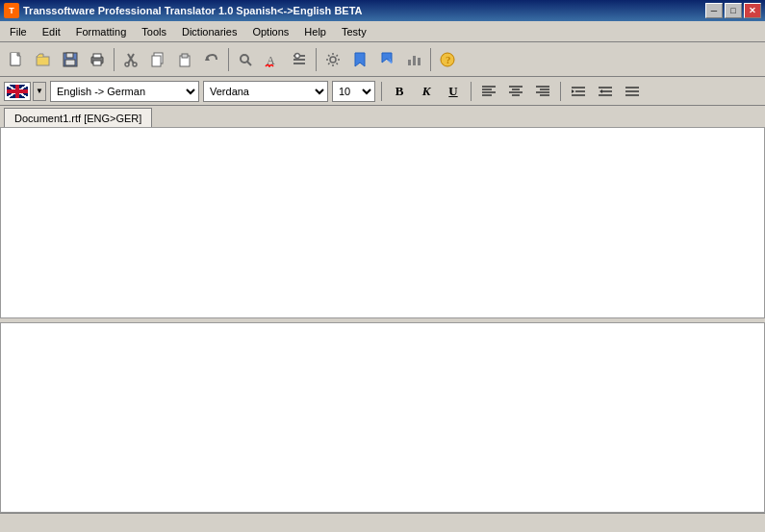 The width and height of the screenshot is (765, 532). What do you see at coordinates (185, 60) in the screenshot?
I see `paste-button` at bounding box center [185, 60].